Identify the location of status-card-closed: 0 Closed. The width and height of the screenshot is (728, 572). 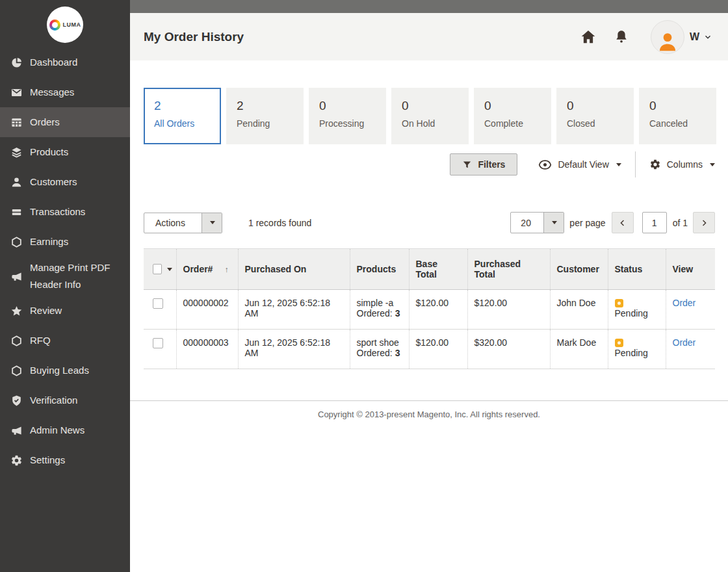
(595, 116).